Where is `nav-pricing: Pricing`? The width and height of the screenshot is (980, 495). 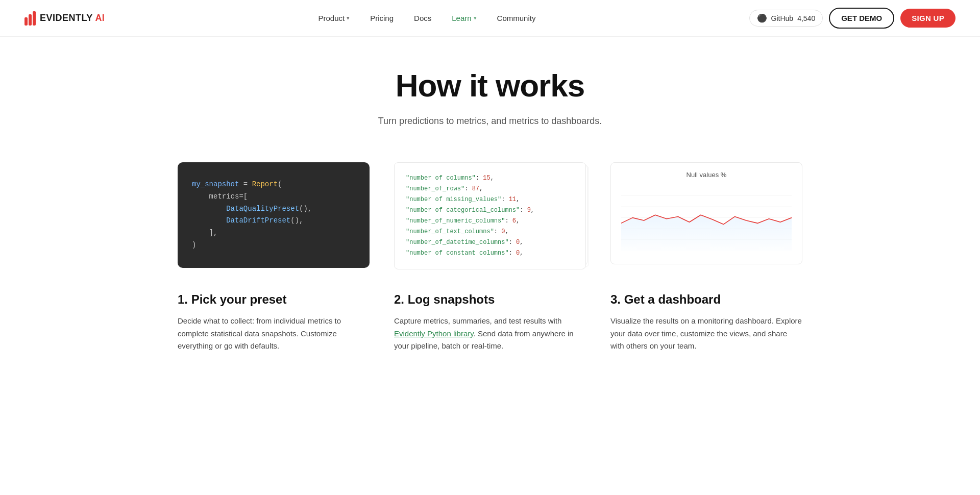 nav-pricing: Pricing is located at coordinates (382, 18).